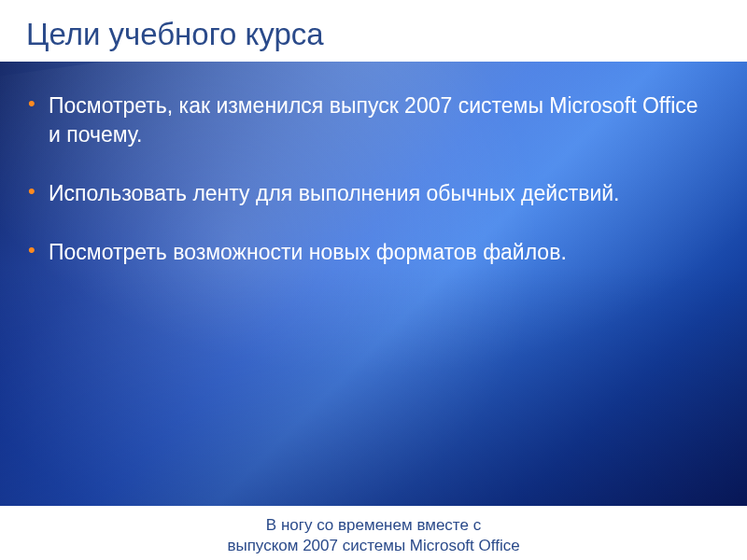 This screenshot has height=560, width=747. What do you see at coordinates (308, 252) in the screenshot?
I see `bullet-text: Посмотреть возможности новых форматов фа…` at bounding box center [308, 252].